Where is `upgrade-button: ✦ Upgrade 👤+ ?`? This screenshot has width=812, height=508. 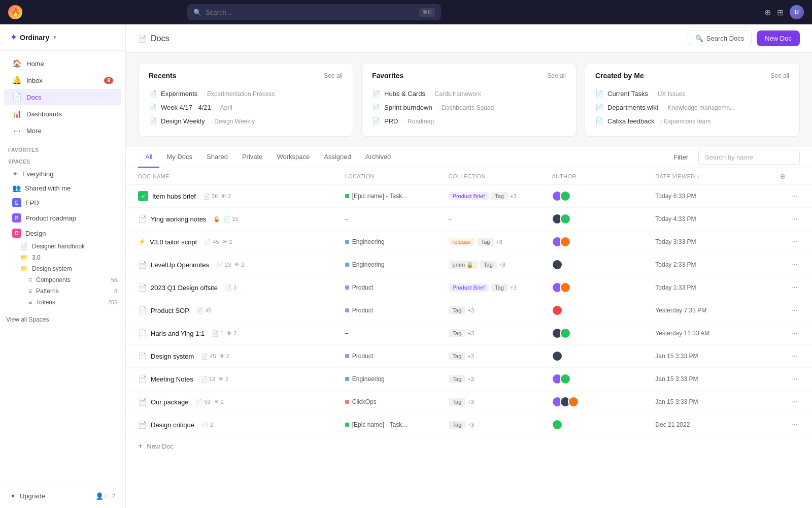
upgrade-button: ✦ Upgrade 👤+ ? is located at coordinates (63, 496).